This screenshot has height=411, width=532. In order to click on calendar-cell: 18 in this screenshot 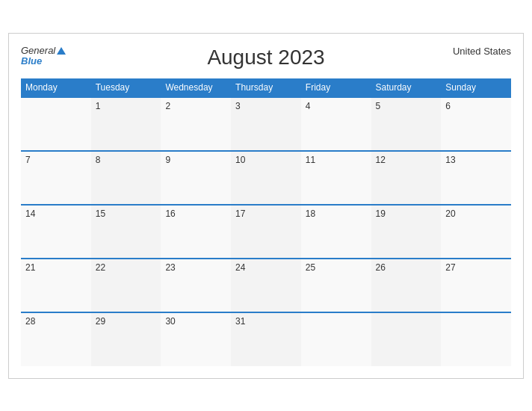, I will do `click(336, 232)`.